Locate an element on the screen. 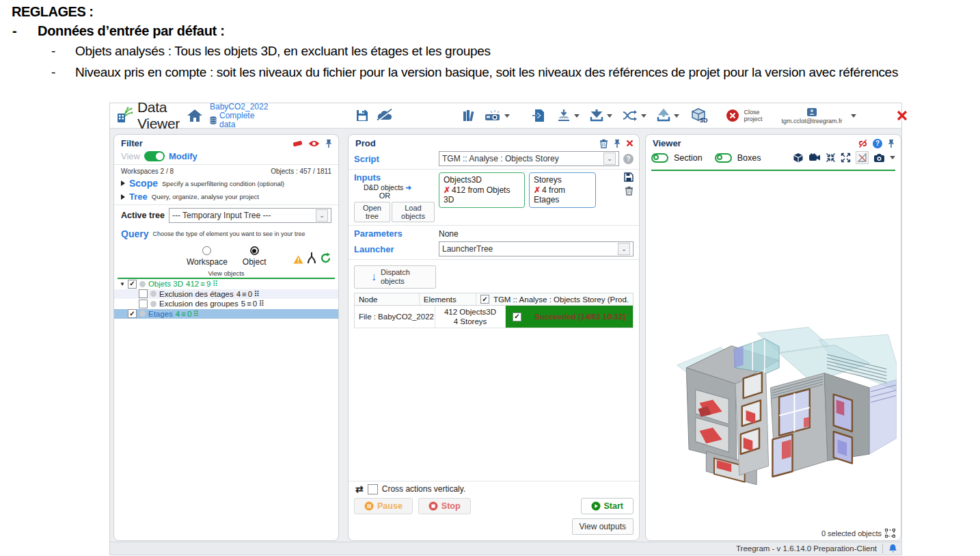 This screenshot has width=980, height=556. camera-view-icon is located at coordinates (815, 157).